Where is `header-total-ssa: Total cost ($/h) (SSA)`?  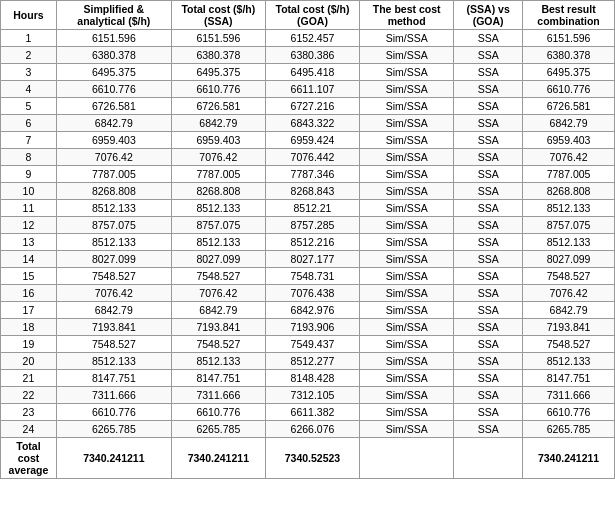
header-total-ssa: Total cost ($/h) (SSA) is located at coordinates (218, 16).